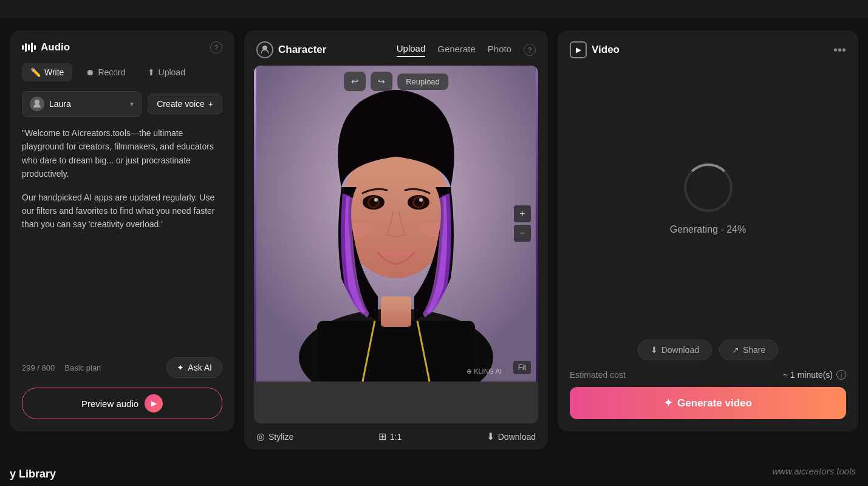 The width and height of the screenshot is (868, 486). I want to click on video-title: Video, so click(606, 50).